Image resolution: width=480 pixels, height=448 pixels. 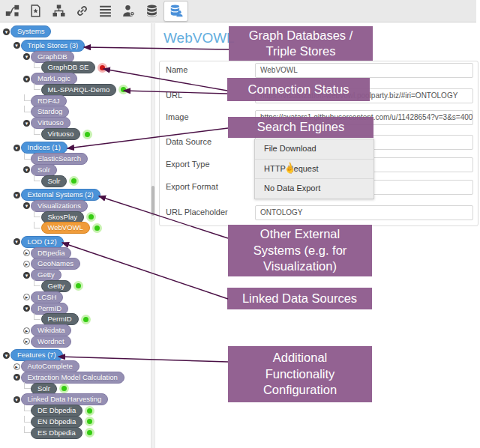 What do you see at coordinates (75, 319) in the screenshot?
I see `tree-row: PermID` at bounding box center [75, 319].